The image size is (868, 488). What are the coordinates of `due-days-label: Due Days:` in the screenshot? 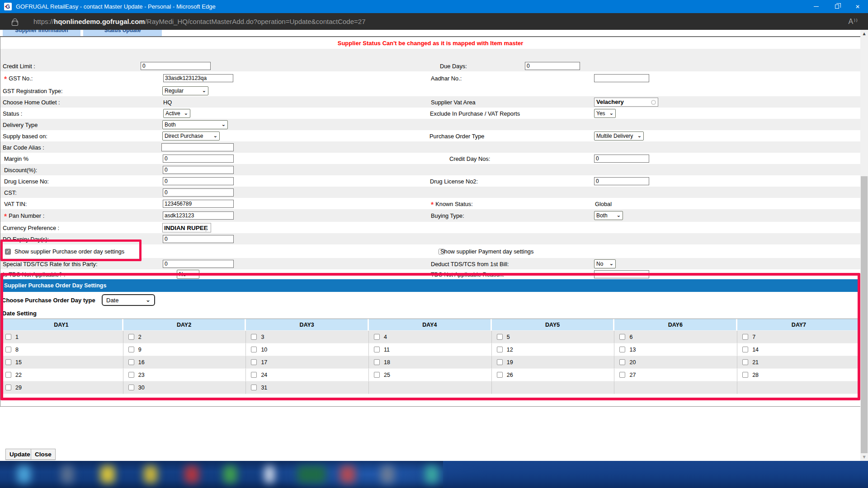 It's located at (453, 66).